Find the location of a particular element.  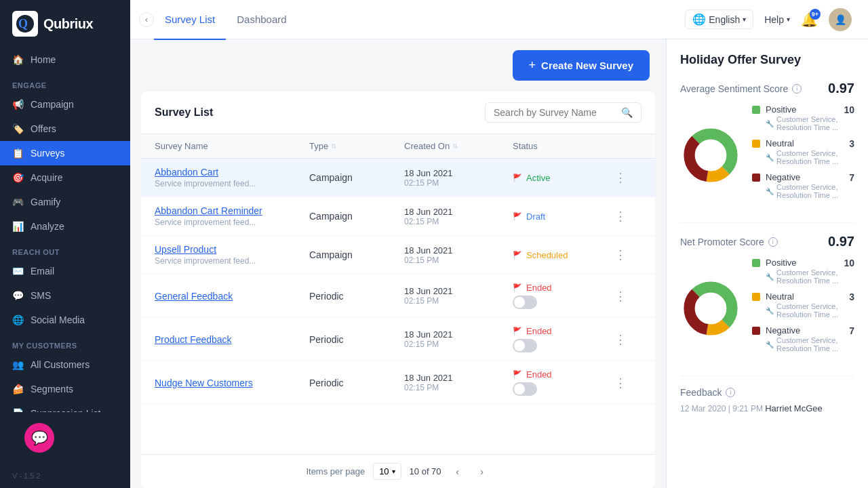

sidebar-item-campaign: 📢 Campaign is located at coordinates (65, 104).